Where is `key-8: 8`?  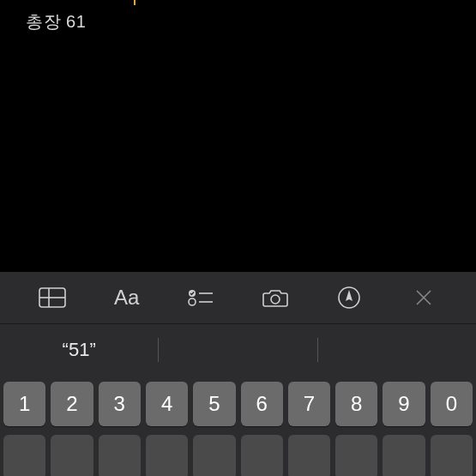 key-8: 8 is located at coordinates (357, 404).